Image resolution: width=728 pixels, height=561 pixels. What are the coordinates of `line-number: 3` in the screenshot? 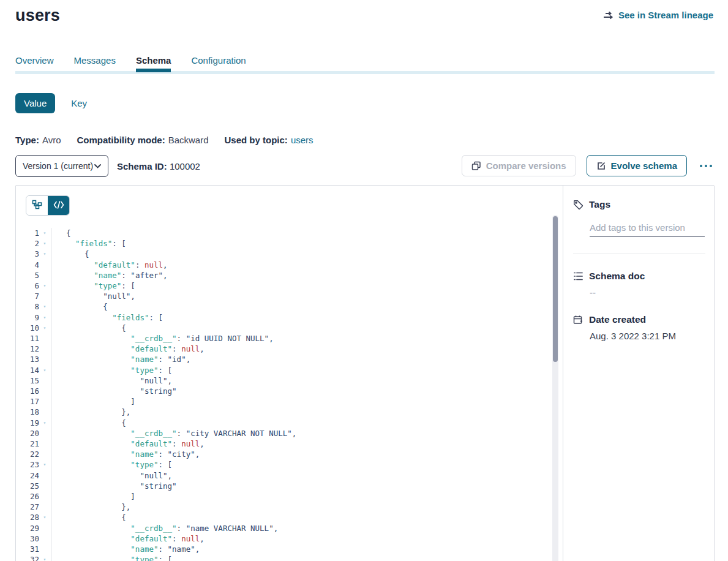 It's located at (28, 254).